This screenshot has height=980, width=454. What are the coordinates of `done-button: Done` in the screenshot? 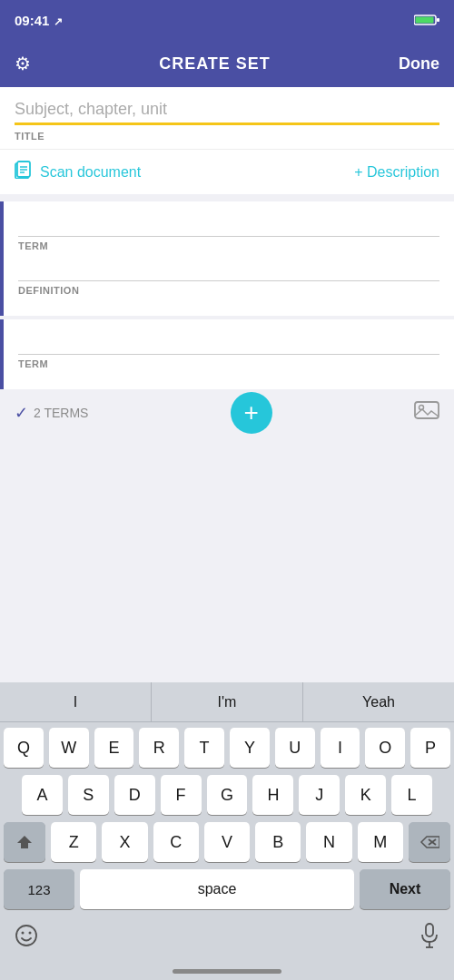 It's located at (419, 64).